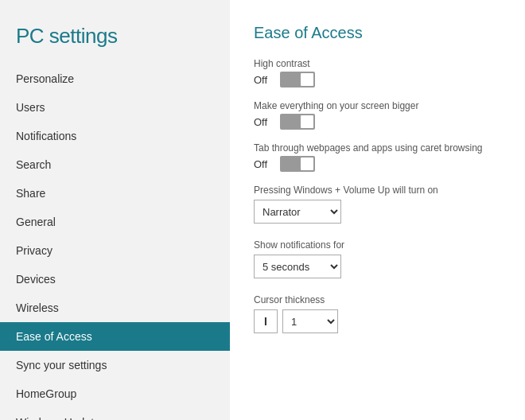 The image size is (525, 420). What do you see at coordinates (115, 251) in the screenshot?
I see `sidebar-item-privacy: Privacy` at bounding box center [115, 251].